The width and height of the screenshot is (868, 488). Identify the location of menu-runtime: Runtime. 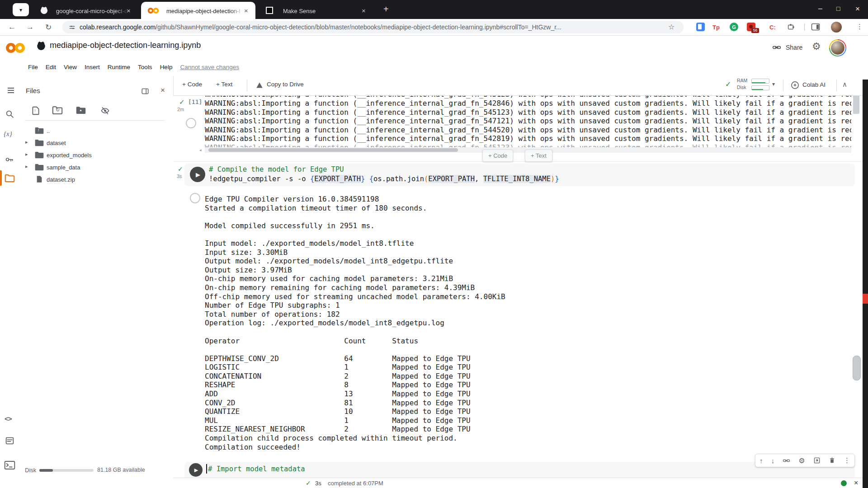
(119, 67).